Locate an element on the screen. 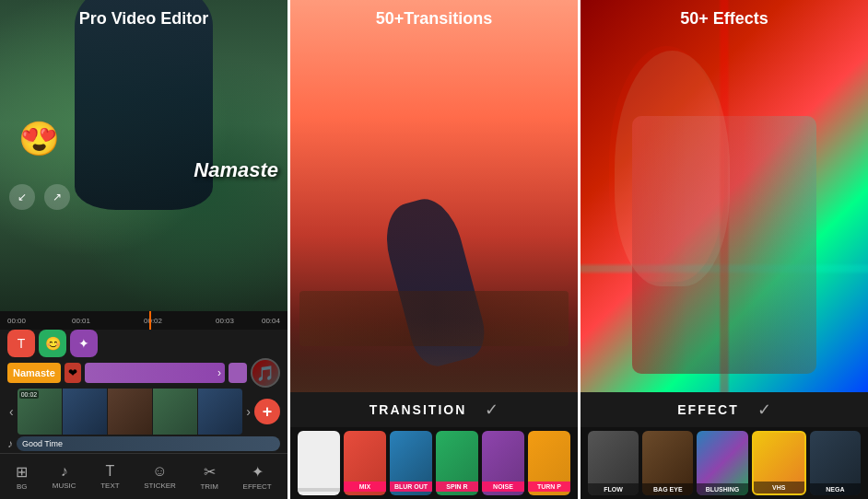  text-label: TEXT is located at coordinates (110, 486).